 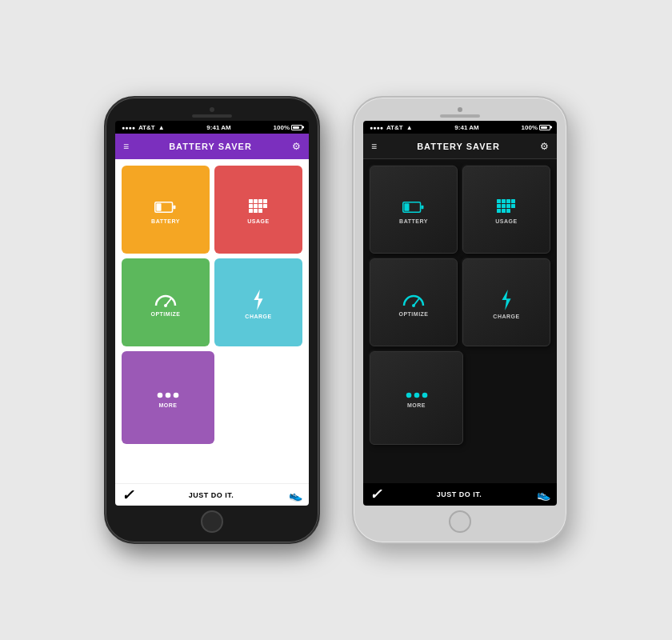 I want to click on grid-row-2-dark: OPTIMIZE CHARGE, so click(x=212, y=302).